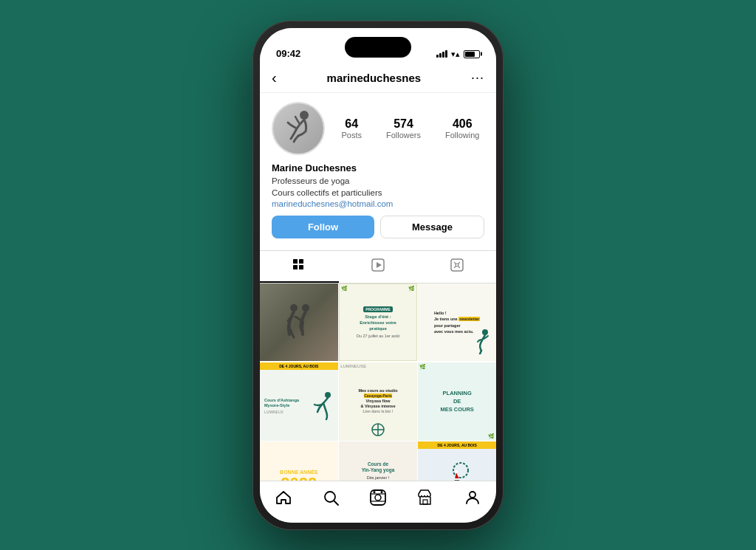 Image resolution: width=756 pixels, height=550 pixels. I want to click on grid-post-2: 🌿 🌿 PROGRAMME Stage d'été :Enrichissez v…, so click(378, 323).